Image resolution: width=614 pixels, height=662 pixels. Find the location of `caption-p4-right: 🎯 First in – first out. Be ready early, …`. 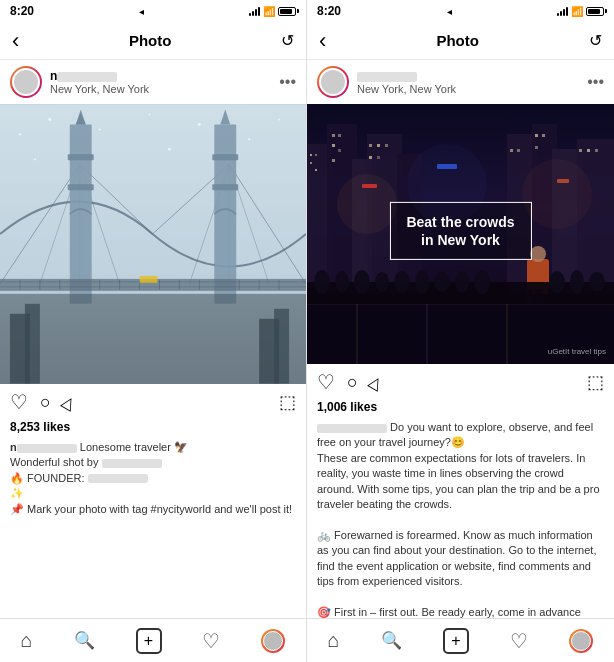

caption-p4-right: 🎯 First in – first out. Be ready early, … is located at coordinates (458, 612).